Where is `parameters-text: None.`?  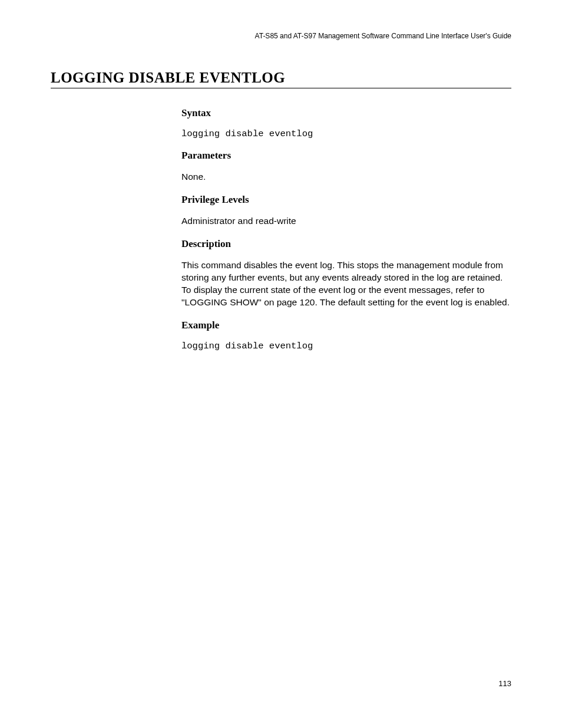 parameters-text: None. is located at coordinates (346, 177).